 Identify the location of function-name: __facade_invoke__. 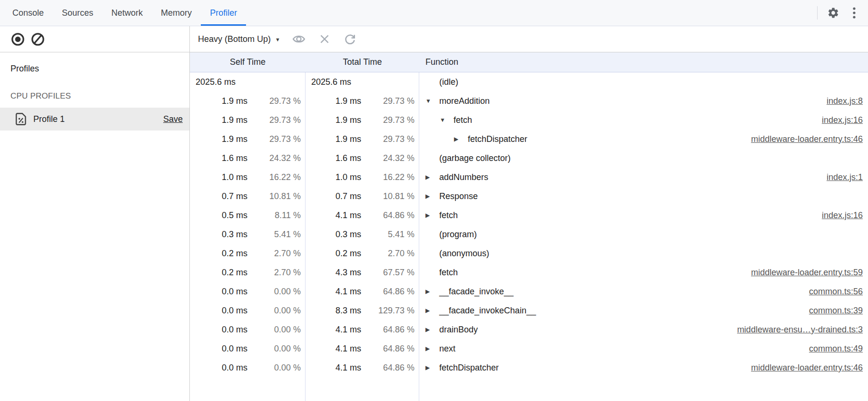
(476, 291).